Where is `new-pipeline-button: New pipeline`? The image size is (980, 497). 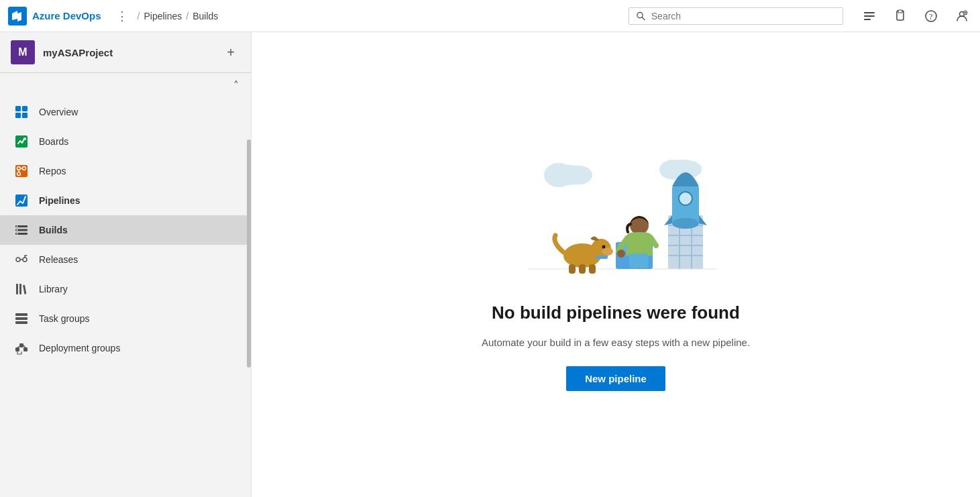 new-pipeline-button: New pipeline is located at coordinates (616, 378).